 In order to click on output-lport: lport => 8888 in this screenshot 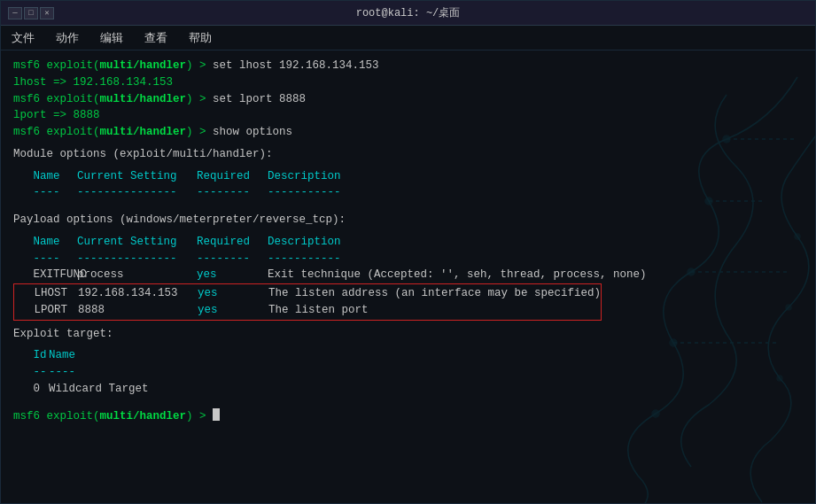, I will do `click(408, 115)`.